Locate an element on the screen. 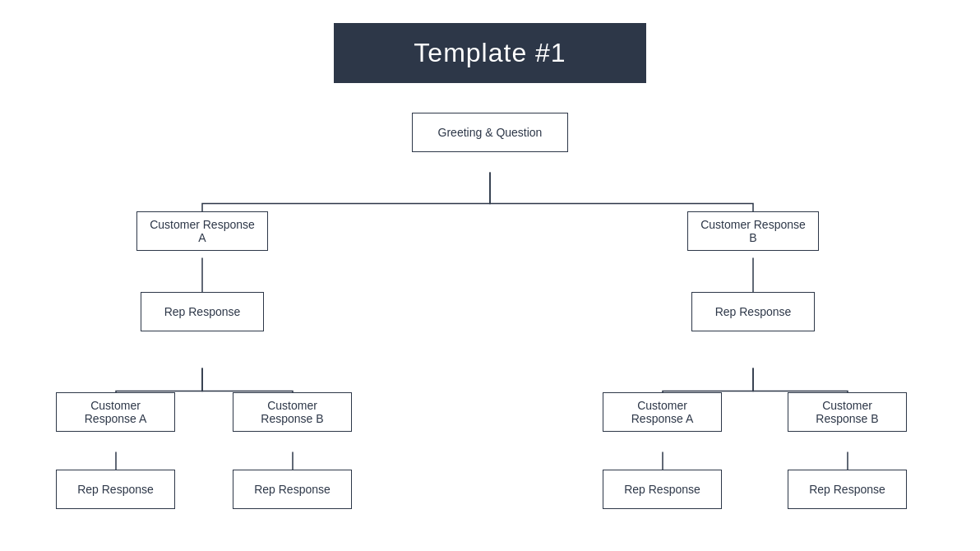 This screenshot has width=980, height=551. node-rep-ll: Rep Response is located at coordinates (115, 489).